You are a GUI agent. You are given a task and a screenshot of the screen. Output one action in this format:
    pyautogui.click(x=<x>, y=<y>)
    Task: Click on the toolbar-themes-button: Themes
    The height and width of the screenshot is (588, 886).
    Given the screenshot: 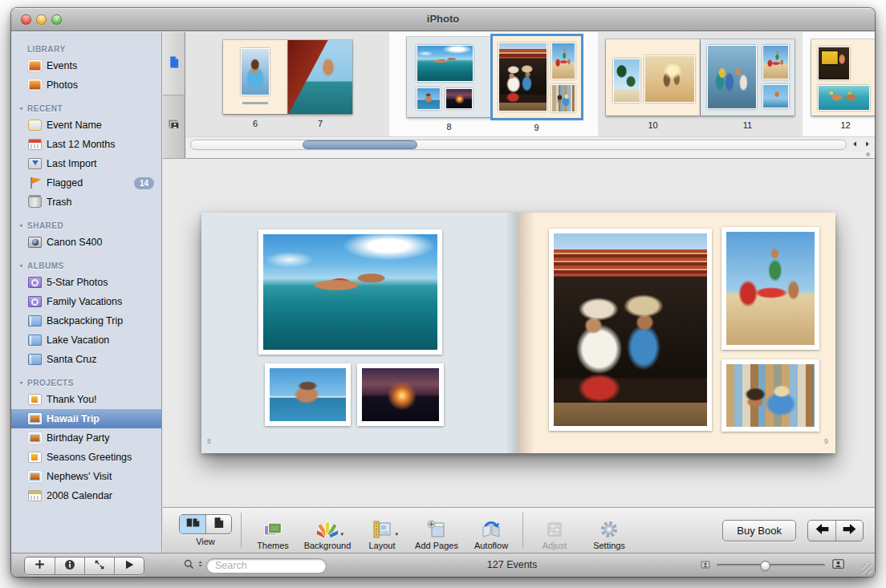 What is the action you would take?
    pyautogui.click(x=273, y=530)
    